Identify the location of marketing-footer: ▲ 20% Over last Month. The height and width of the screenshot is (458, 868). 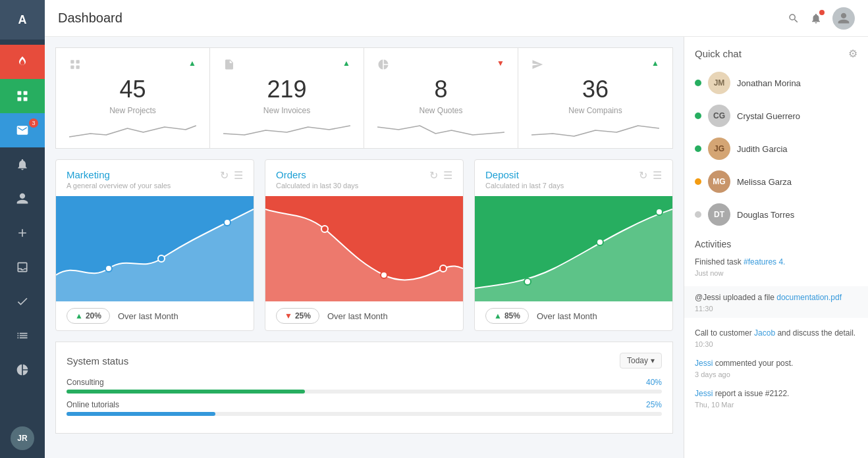
(155, 316).